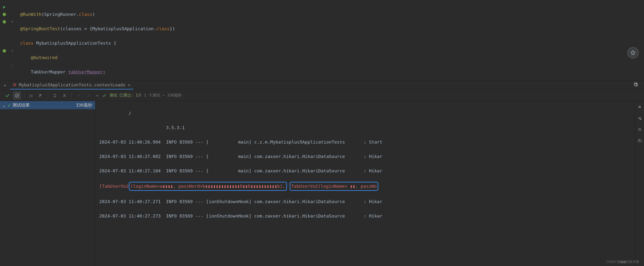 This screenshot has height=266, width=644. Describe the element at coordinates (322, 85) in the screenshot. I see `tool-tab-bar: ▸ Mybatisplus5ApplicationTests.contextLo…` at that location.